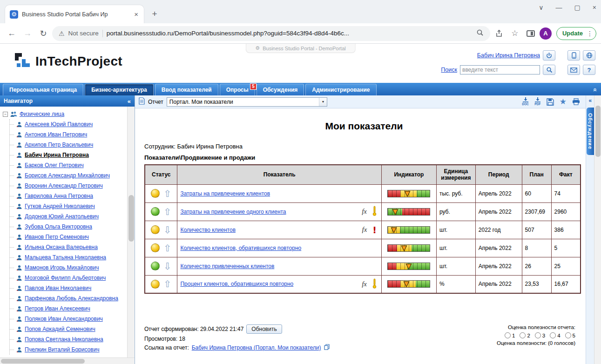  Describe the element at coordinates (508, 55) in the screenshot. I see `current-user-link: Бабич Ирина Петровна` at that location.